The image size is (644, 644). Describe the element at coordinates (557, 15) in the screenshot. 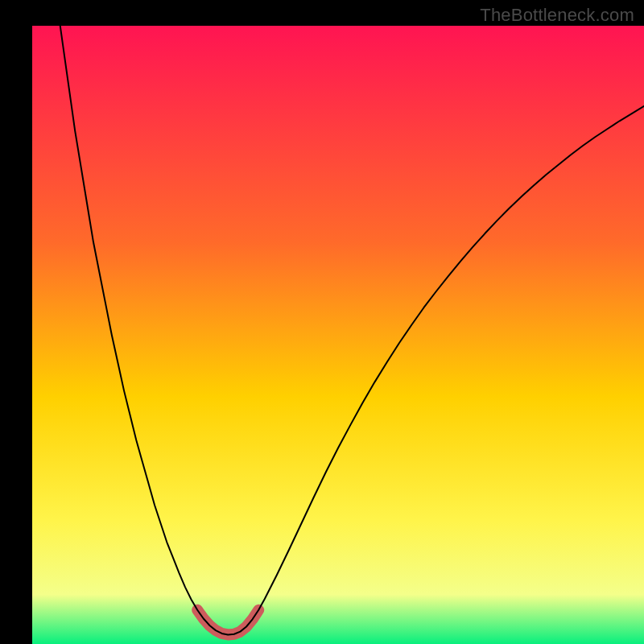

I see `watermark-text: TheBottleneck.com` at that location.